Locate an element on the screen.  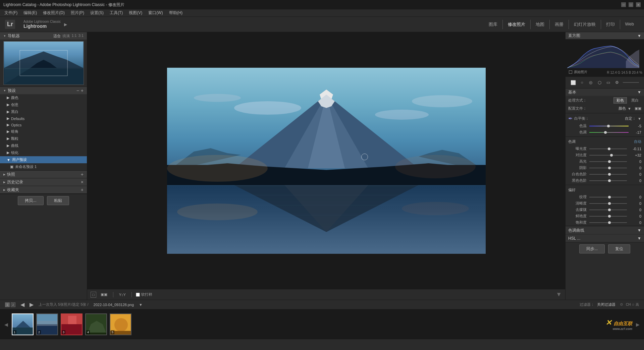
menu-settings: 设置(S) is located at coordinates (97, 13).